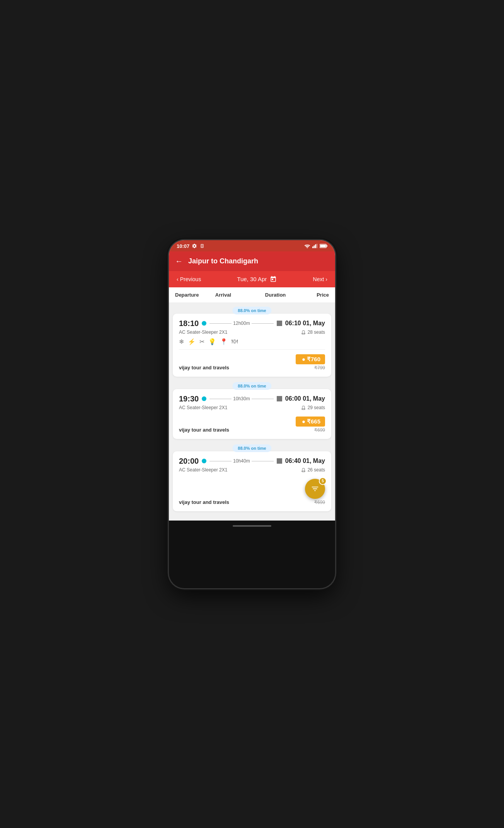 The image size is (504, 828). Describe the element at coordinates (203, 470) in the screenshot. I see `bus-type-3: AC Seater-Sleeper 2X1` at that location.